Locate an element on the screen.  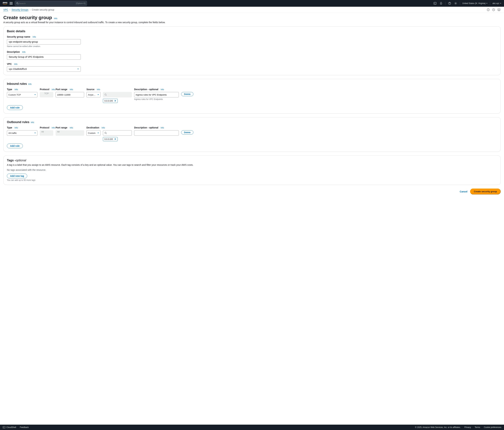
vpc-select-value: vpc-03a8b8df5c6 is located at coordinates (18, 69).